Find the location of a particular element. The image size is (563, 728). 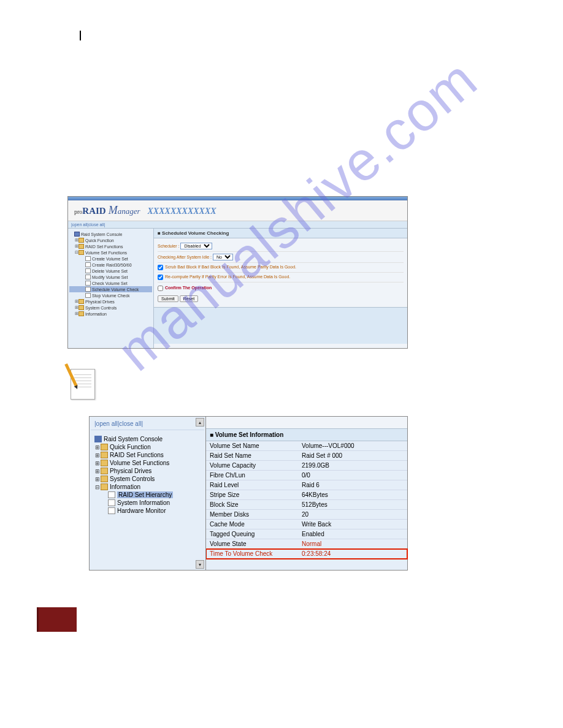

scrub-label: Scrub Bad Block If Bad Block Is Found, A… is located at coordinates (231, 267).